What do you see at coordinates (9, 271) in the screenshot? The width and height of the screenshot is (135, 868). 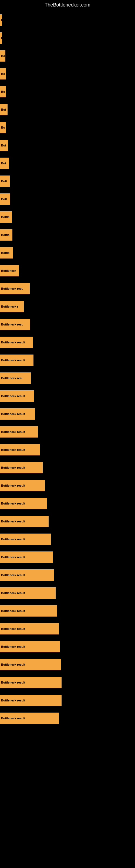 I see `bar: Bottleneck` at bounding box center [9, 271].